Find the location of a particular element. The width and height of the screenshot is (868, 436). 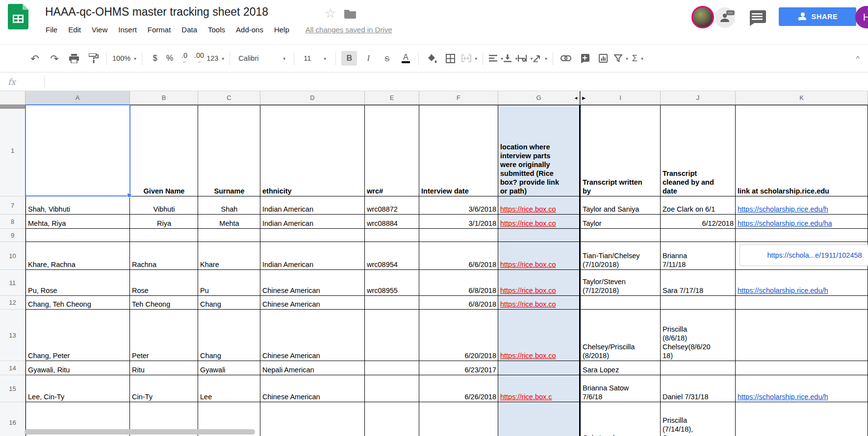

cell-G11: https://rice.box.co is located at coordinates (539, 283).